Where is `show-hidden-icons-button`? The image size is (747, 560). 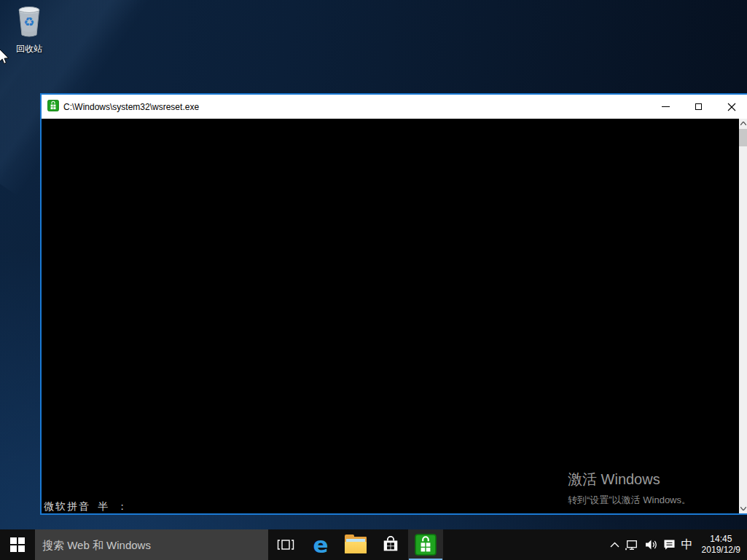 show-hidden-icons-button is located at coordinates (615, 545).